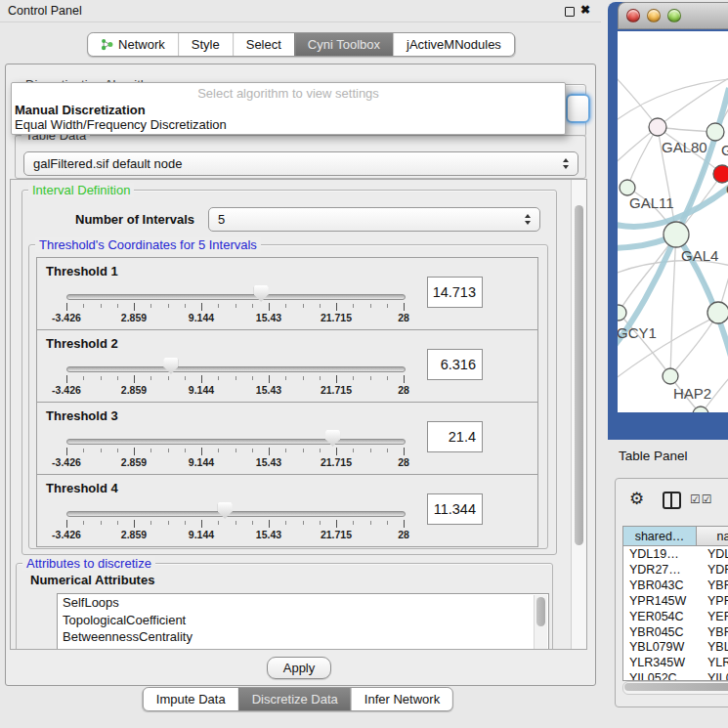 Image resolution: width=728 pixels, height=728 pixels. What do you see at coordinates (133, 45) in the screenshot?
I see `tab-network: Network` at bounding box center [133, 45].